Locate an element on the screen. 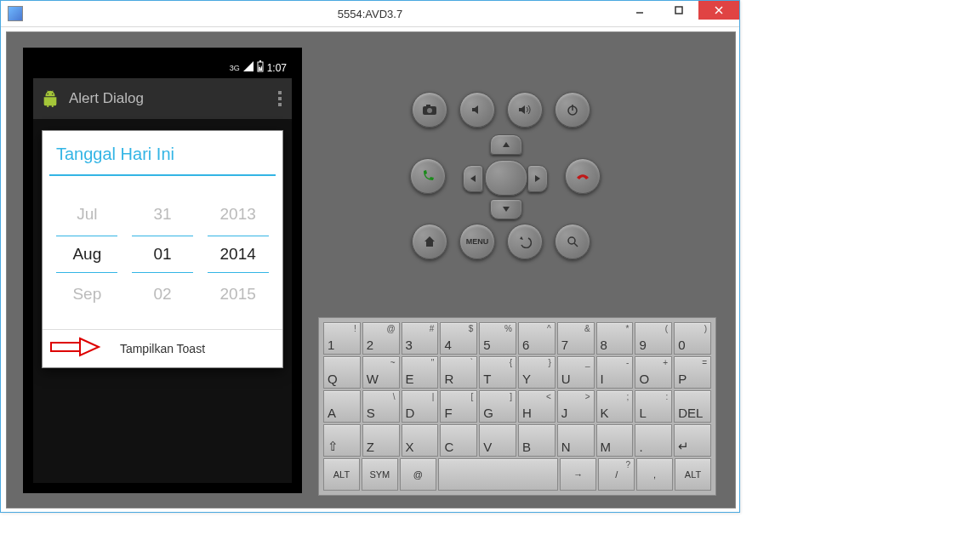 This screenshot has height=551, width=980. power-button is located at coordinates (573, 110).